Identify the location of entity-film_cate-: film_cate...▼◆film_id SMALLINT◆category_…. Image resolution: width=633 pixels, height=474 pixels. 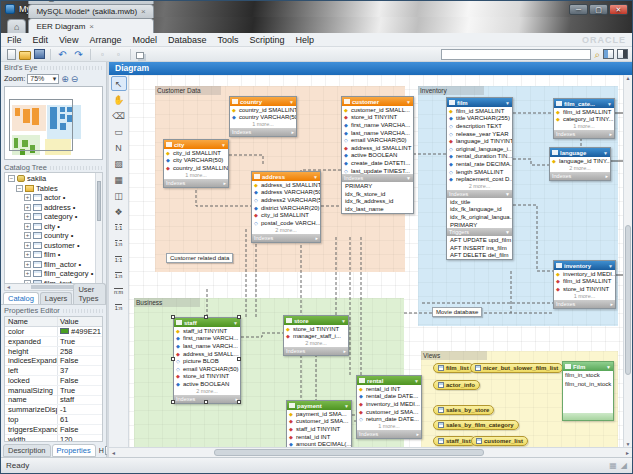
(584, 118).